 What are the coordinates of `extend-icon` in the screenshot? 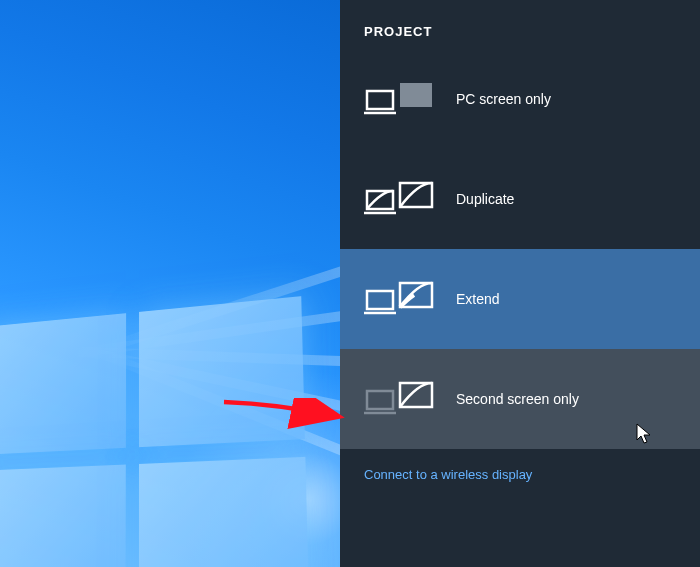 It's located at (399, 299).